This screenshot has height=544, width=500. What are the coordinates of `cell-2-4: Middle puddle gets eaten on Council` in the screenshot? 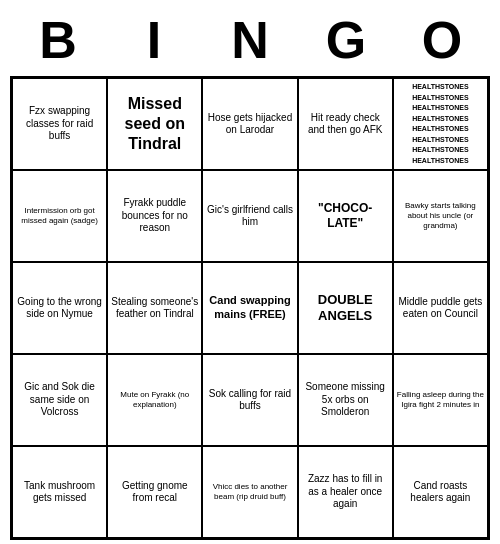 It's located at (440, 308).